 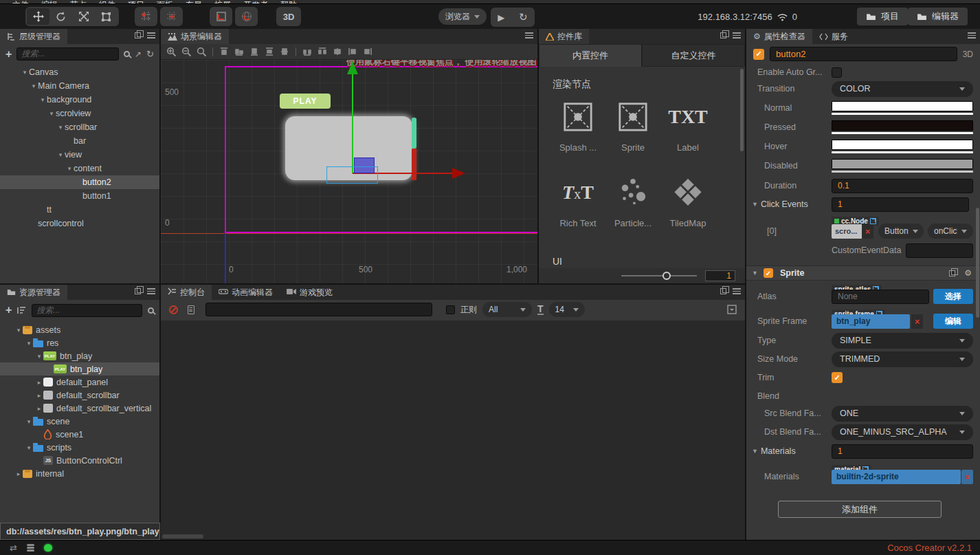 I want to click on tab-inspector: ⚙ 属性检查器, so click(x=779, y=36).